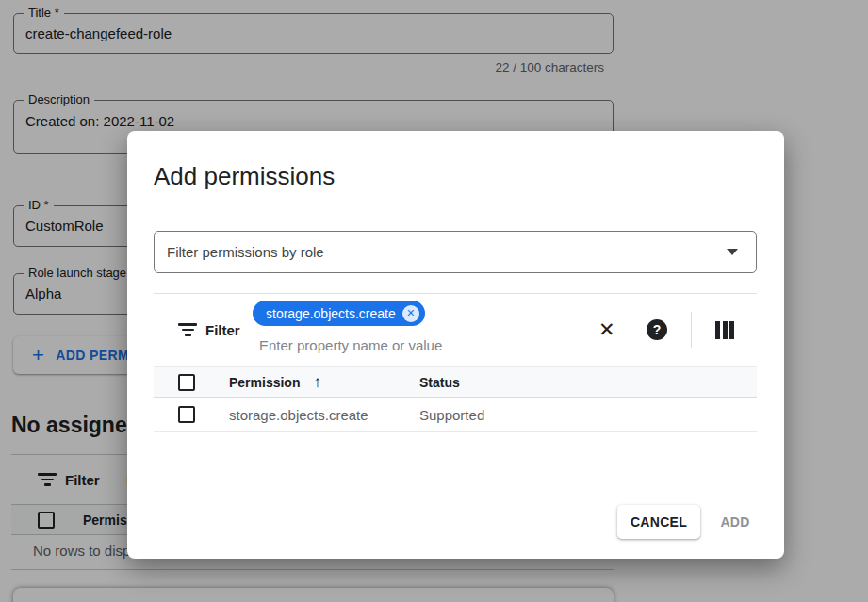 Image resolution: width=868 pixels, height=602 pixels. I want to click on add-button: ADD, so click(735, 522).